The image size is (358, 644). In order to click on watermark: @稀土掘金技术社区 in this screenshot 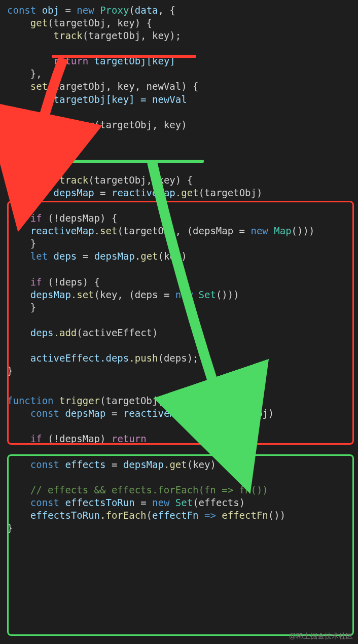, I will do `click(321, 636)`.